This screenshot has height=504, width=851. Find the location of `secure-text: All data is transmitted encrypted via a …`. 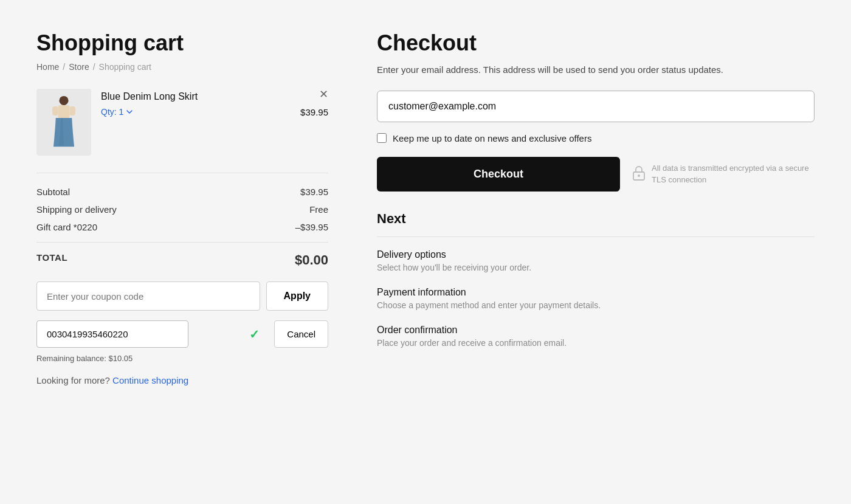

secure-text: All data is transmitted encrypted via a … is located at coordinates (733, 174).